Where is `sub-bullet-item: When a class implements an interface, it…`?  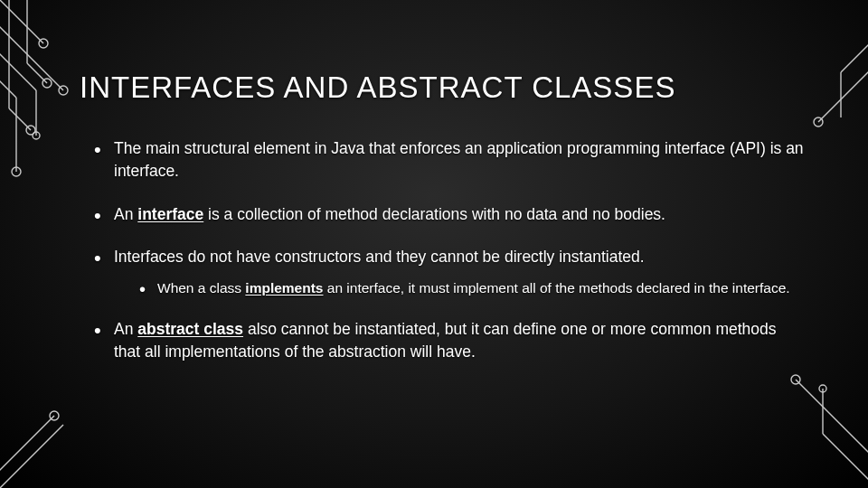 sub-bullet-item: When a class implements an interface, it… is located at coordinates (472, 288).